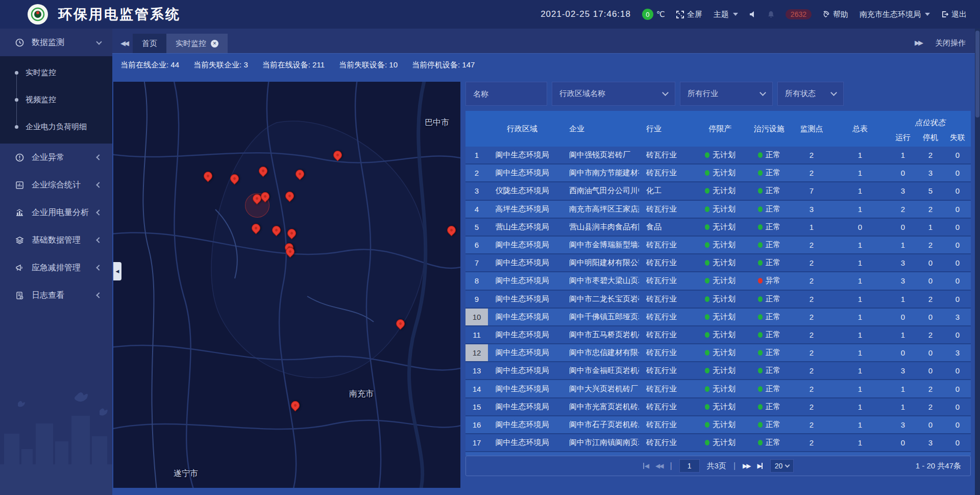  Describe the element at coordinates (718, 335) in the screenshot. I see `table-row: 11阆中生态环境局阆中市五马桥页岩机砖砖瓦行业无计划正常21120` at that location.